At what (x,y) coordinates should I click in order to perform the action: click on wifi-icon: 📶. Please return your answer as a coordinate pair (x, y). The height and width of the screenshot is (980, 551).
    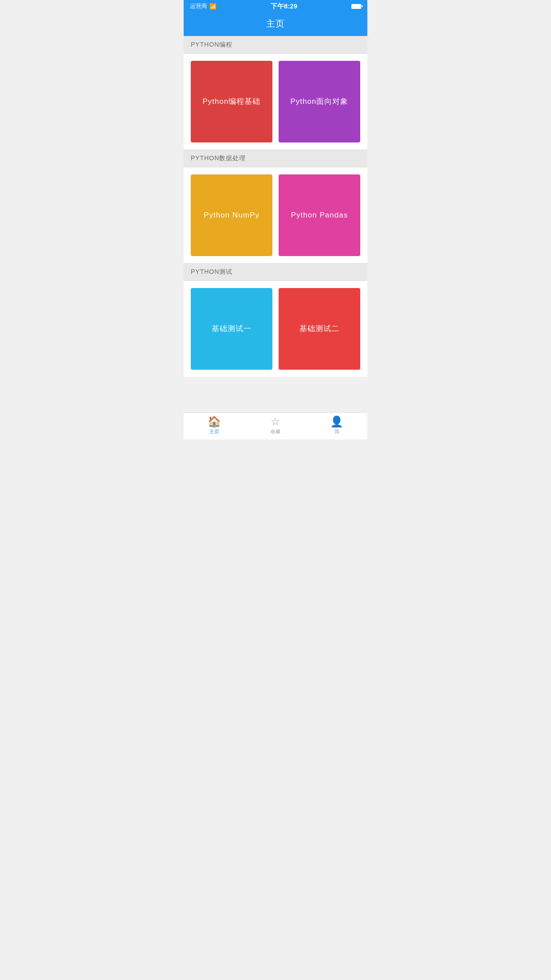
    Looking at the image, I should click on (213, 6).